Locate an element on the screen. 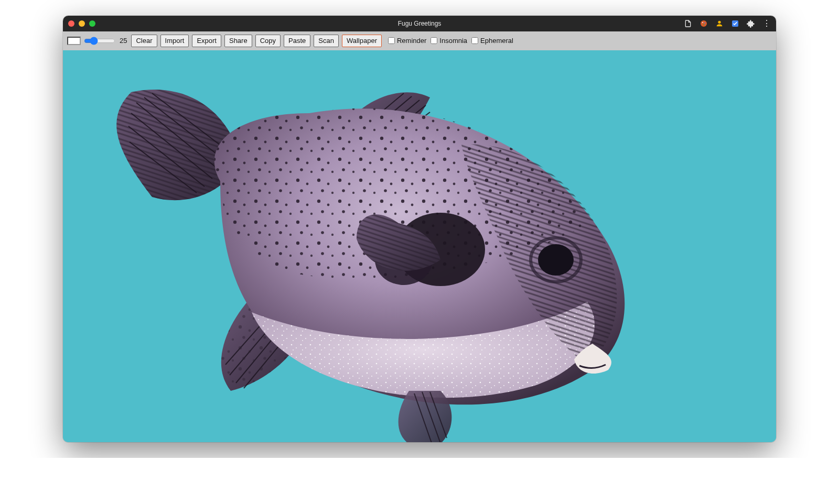  clear-button: Clear is located at coordinates (144, 41).